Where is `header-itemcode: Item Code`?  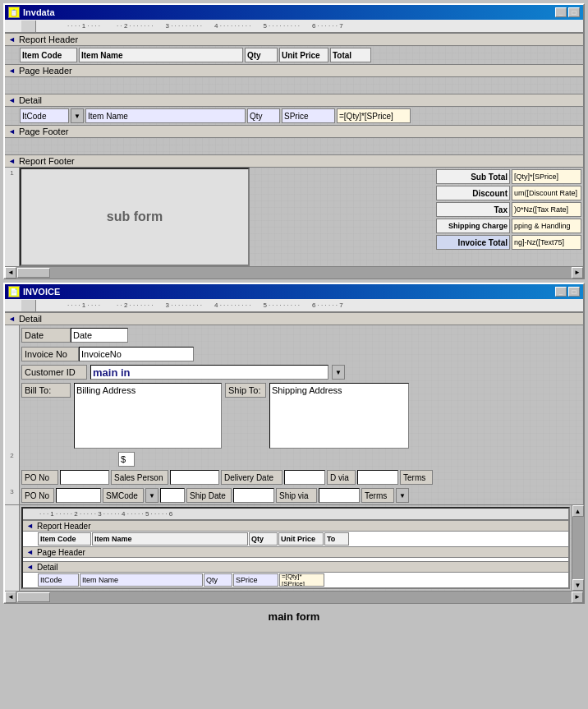 header-itemcode: Item Code is located at coordinates (48, 55).